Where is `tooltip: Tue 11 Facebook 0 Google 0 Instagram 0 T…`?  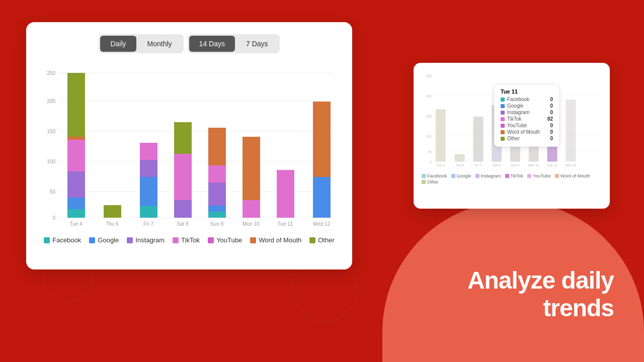 tooltip: Tue 11 Facebook 0 Google 0 Instagram 0 T… is located at coordinates (527, 116).